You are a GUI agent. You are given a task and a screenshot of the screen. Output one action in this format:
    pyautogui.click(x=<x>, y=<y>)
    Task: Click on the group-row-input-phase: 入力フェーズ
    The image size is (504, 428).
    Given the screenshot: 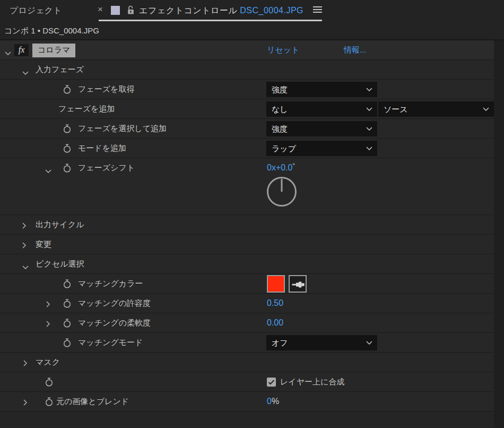 What is the action you would take?
    pyautogui.click(x=247, y=70)
    